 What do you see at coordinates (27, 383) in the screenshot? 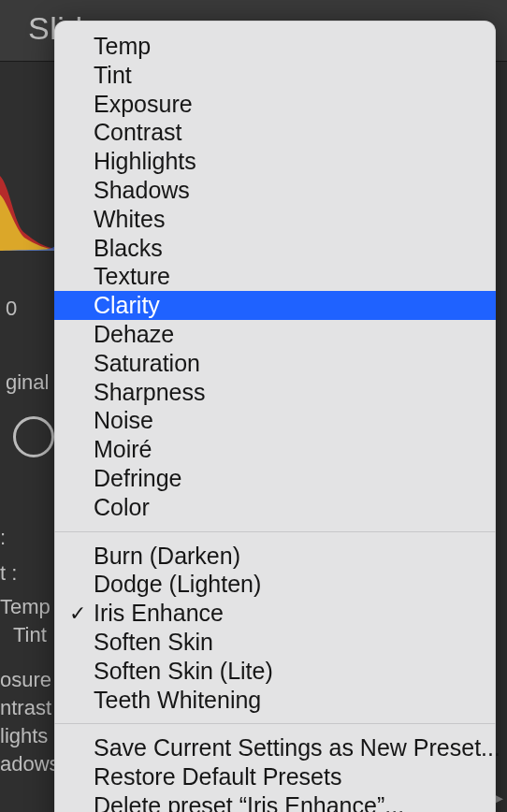
I see `bg-text-original: ginal` at bounding box center [27, 383].